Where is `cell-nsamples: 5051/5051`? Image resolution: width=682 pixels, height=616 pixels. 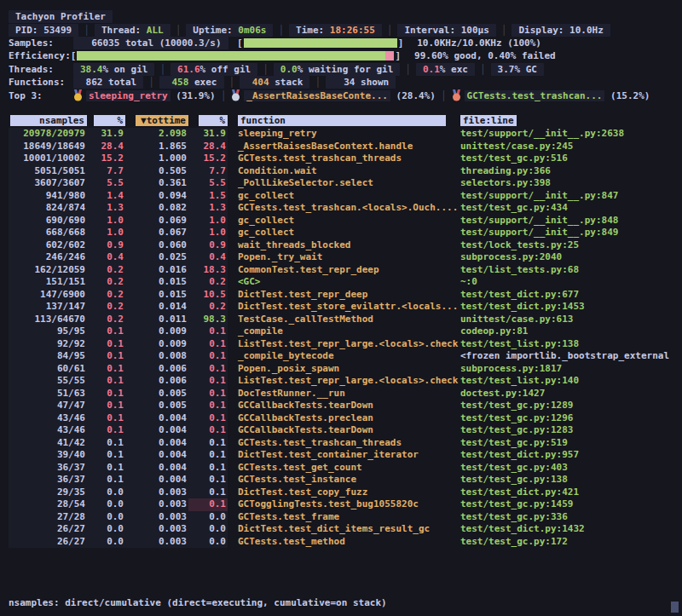 cell-nsamples: 5051/5051 is located at coordinates (48, 172).